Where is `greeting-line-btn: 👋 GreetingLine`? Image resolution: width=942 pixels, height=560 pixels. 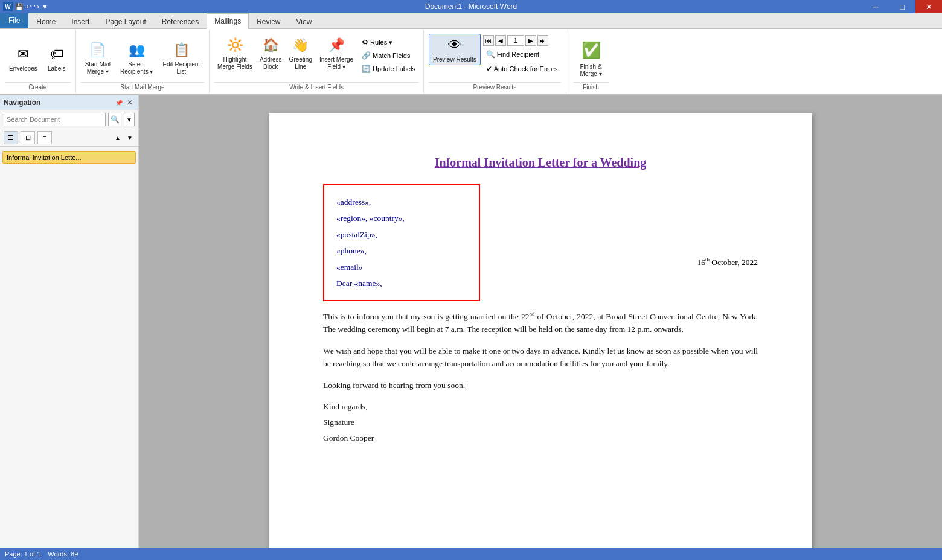
greeting-line-btn: 👋 GreetingLine is located at coordinates (301, 53).